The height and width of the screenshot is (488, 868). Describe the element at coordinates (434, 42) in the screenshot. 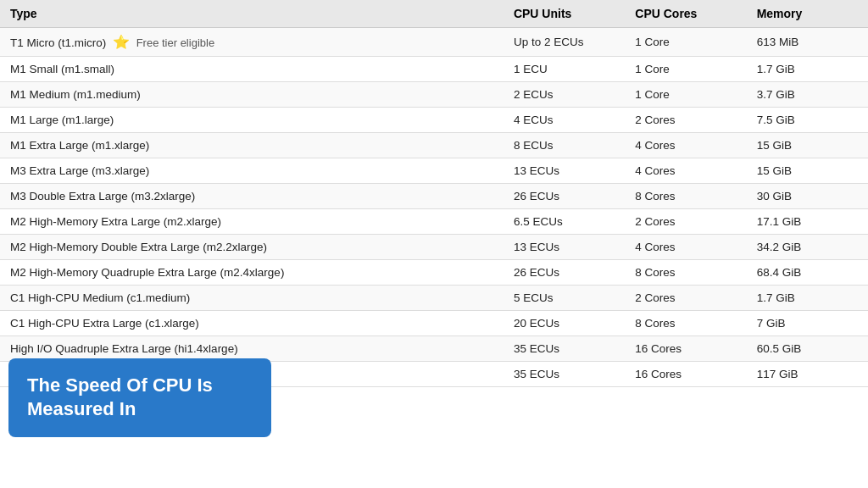

I see `table-row: T1 Micro (t1.micro) ⭐ Free tier eligible…` at that location.